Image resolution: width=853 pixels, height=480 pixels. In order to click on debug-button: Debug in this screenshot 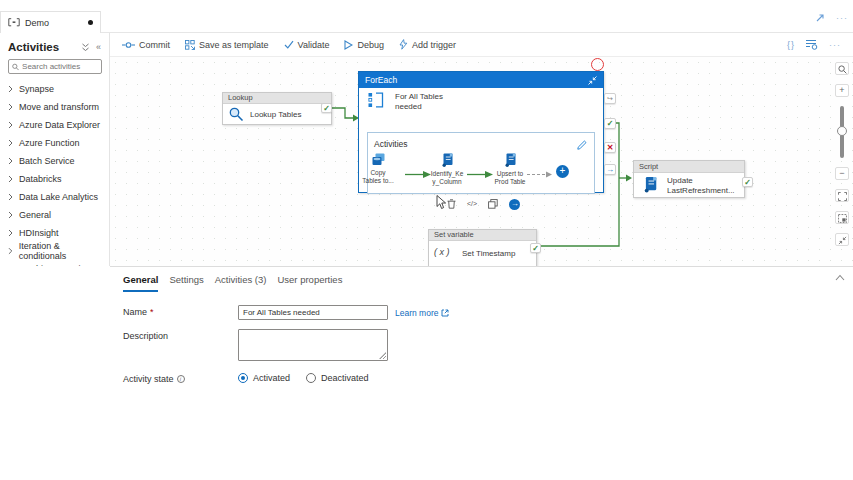, I will do `click(364, 45)`.